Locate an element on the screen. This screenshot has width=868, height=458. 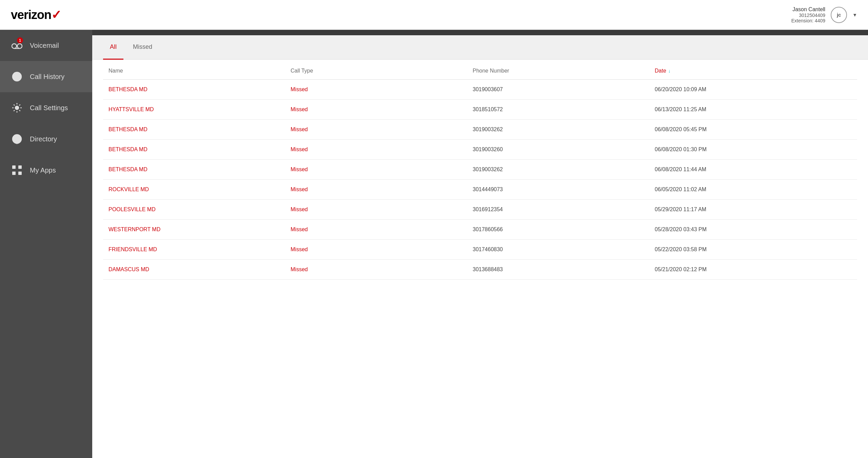
cell-date: 06/08/2020 01:30 PM is located at coordinates (746, 150).